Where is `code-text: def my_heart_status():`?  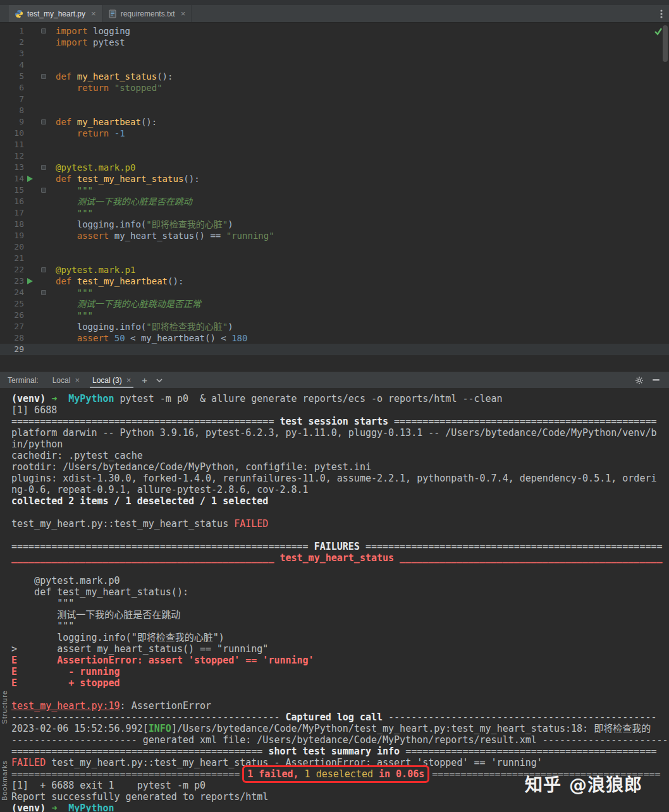 code-text: def my_heart_status(): is located at coordinates (114, 76).